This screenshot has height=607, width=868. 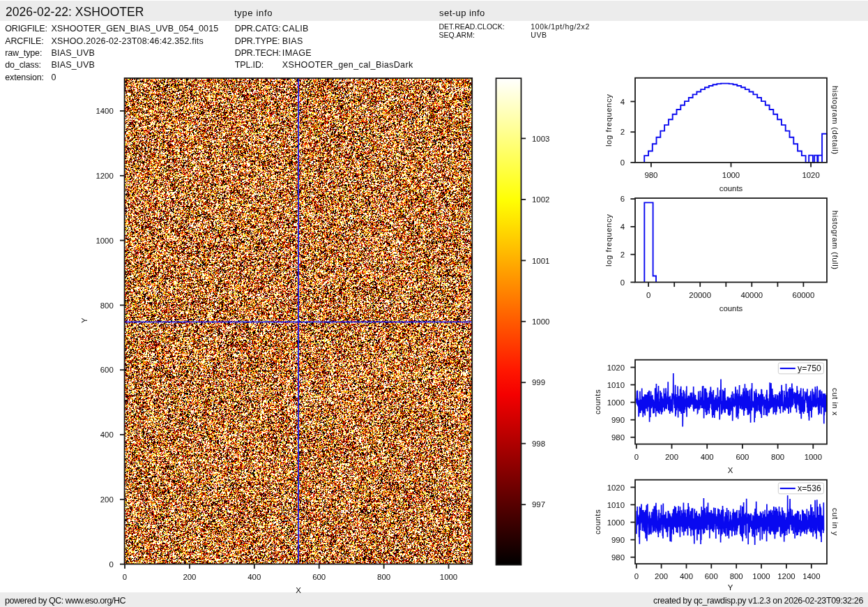 What do you see at coordinates (623, 199) in the screenshot?
I see `svg-text: 6` at bounding box center [623, 199].